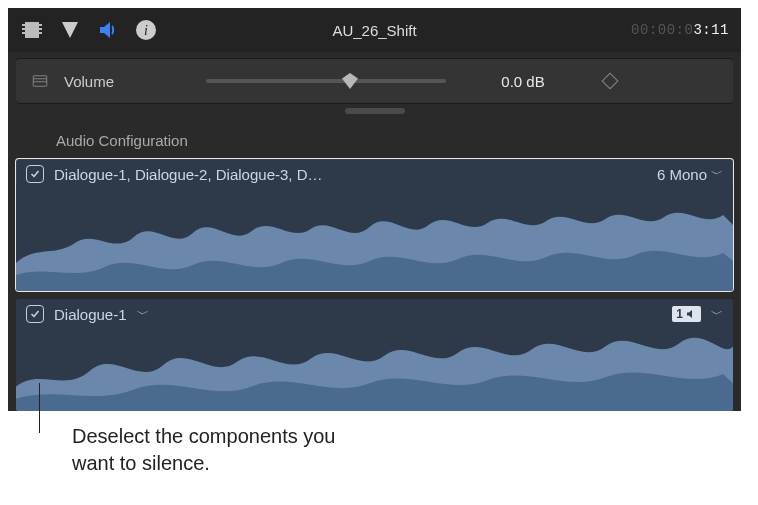  What do you see at coordinates (40, 408) in the screenshot?
I see `callout-leader-line` at bounding box center [40, 408].